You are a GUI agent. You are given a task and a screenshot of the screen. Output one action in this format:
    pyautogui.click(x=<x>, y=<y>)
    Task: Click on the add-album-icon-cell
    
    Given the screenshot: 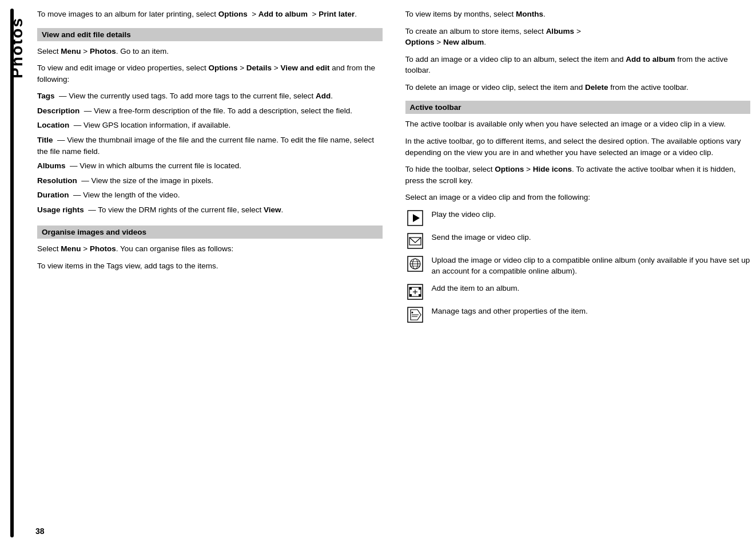 What is the action you would take?
    pyautogui.click(x=415, y=292)
    